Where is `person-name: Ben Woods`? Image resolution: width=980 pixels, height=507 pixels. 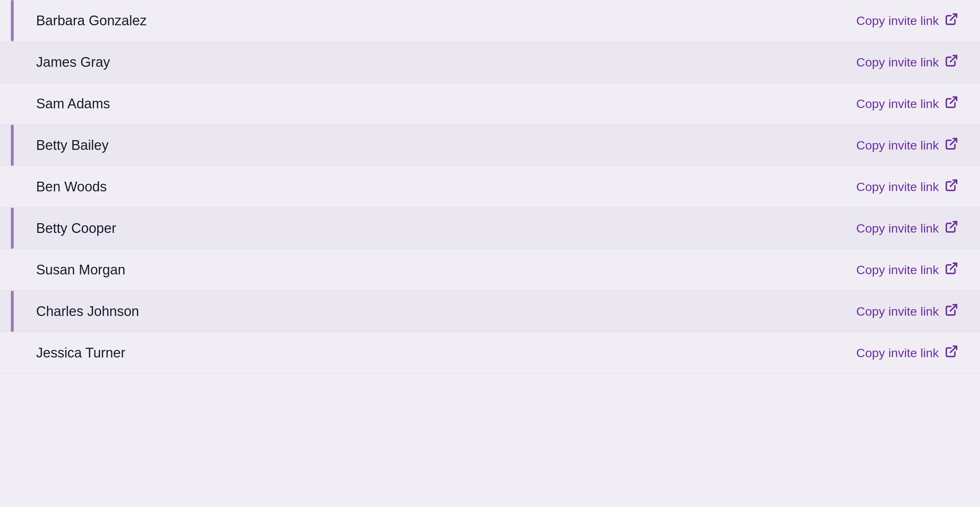
person-name: Ben Woods is located at coordinates (439, 187).